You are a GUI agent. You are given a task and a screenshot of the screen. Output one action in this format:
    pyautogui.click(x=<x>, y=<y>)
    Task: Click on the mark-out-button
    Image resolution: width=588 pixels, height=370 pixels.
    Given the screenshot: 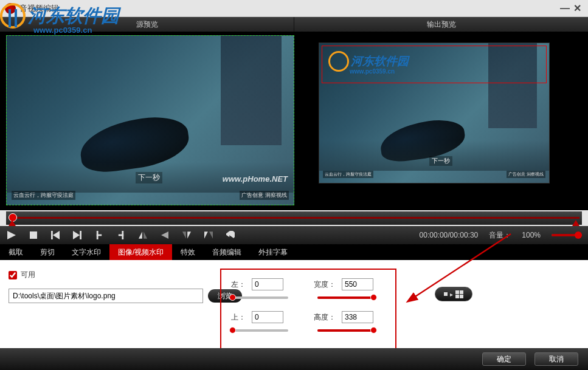 What is the action you would take?
    pyautogui.click(x=121, y=235)
    